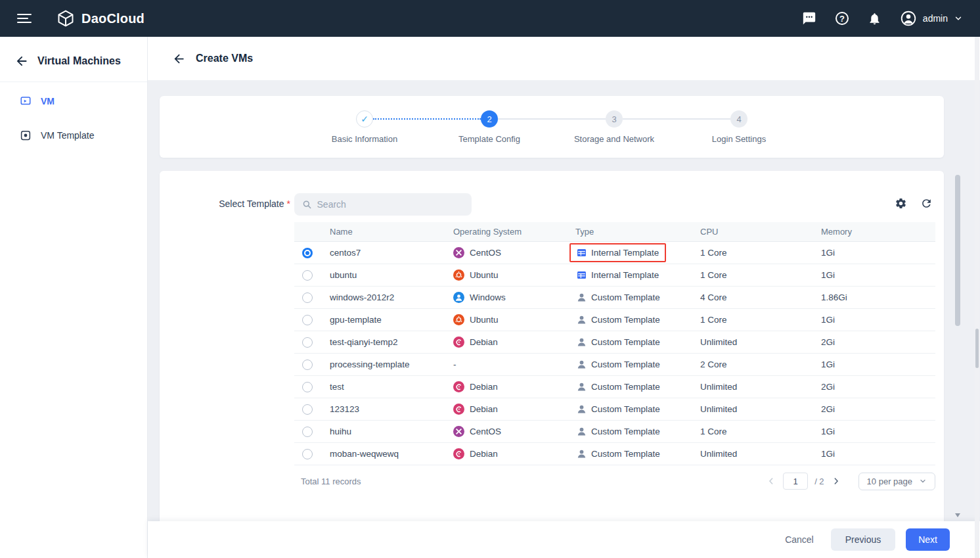 The image size is (980, 558). What do you see at coordinates (842, 18) in the screenshot?
I see `help-icon: ?` at bounding box center [842, 18].